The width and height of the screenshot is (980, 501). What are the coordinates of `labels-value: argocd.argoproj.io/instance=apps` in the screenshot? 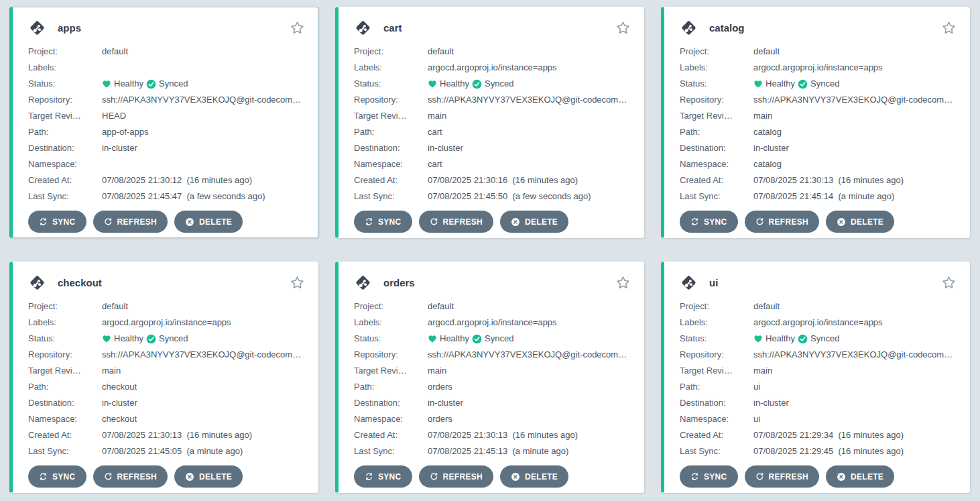 It's located at (529, 323).